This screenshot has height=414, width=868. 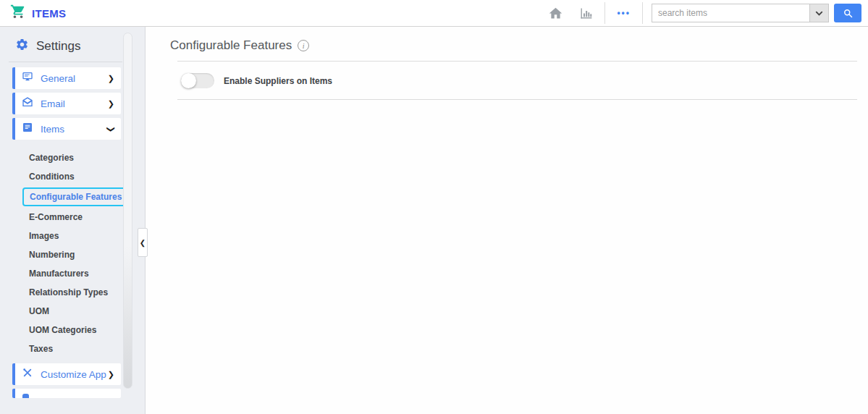 I want to click on page-header: Configurable Features i, so click(x=507, y=40).